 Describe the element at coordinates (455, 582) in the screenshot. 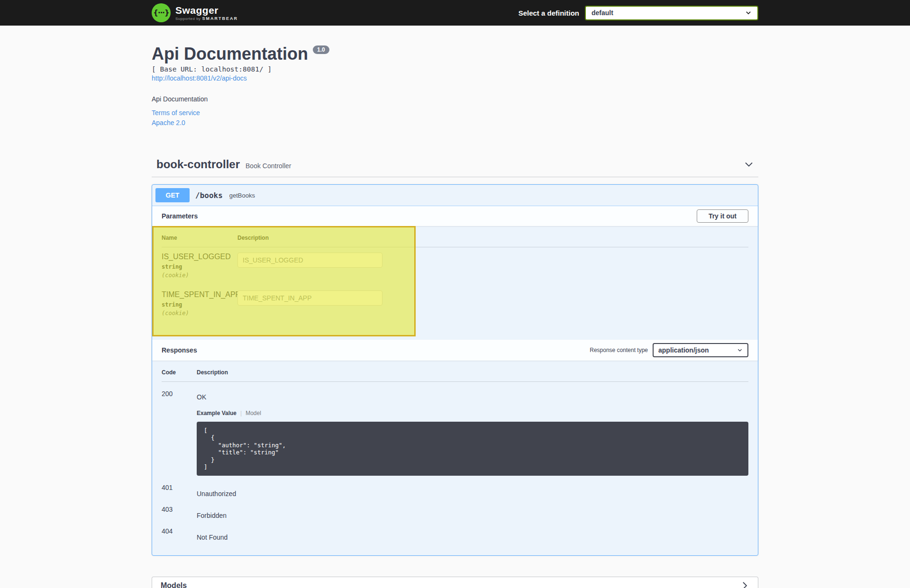

I see `models-section: Models` at that location.